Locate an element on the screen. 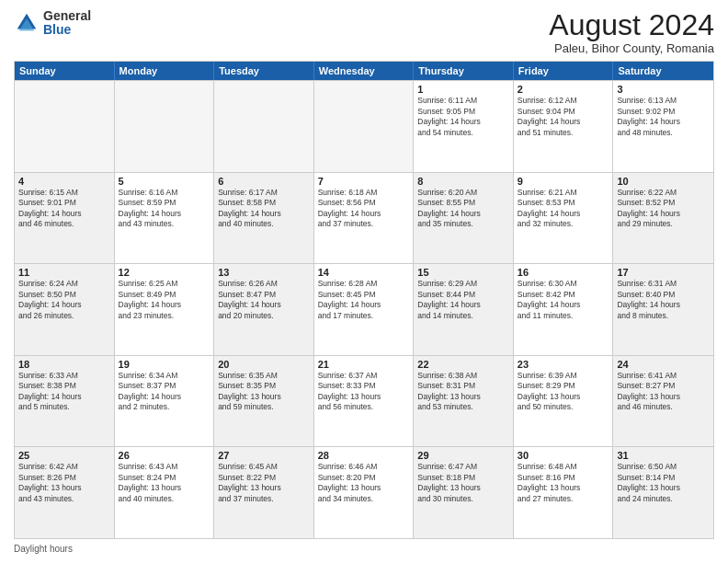 The height and width of the screenshot is (563, 728). day-cell-4: 4Sunrise: 6:15 AM Sunset: 9:01 PM Daylig… is located at coordinates (64, 219).